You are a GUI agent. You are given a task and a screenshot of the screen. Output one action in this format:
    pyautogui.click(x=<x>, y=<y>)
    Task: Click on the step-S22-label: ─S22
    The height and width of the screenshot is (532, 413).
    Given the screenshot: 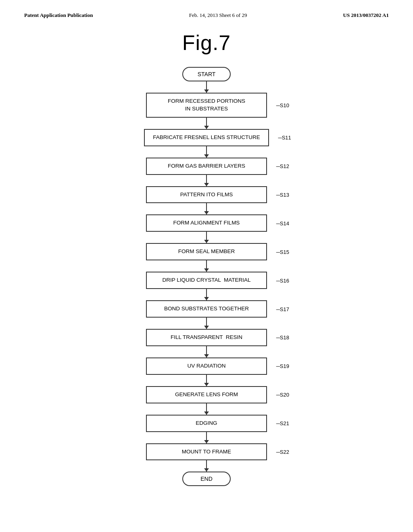 What is the action you would take?
    pyautogui.click(x=283, y=452)
    